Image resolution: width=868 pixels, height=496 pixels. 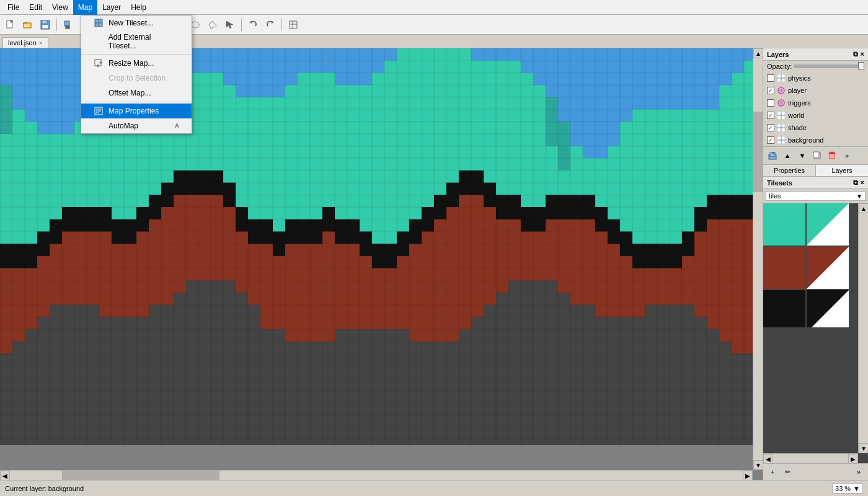 What do you see at coordinates (780, 183) in the screenshot?
I see `tilesets-title: Tilesets` at bounding box center [780, 183].